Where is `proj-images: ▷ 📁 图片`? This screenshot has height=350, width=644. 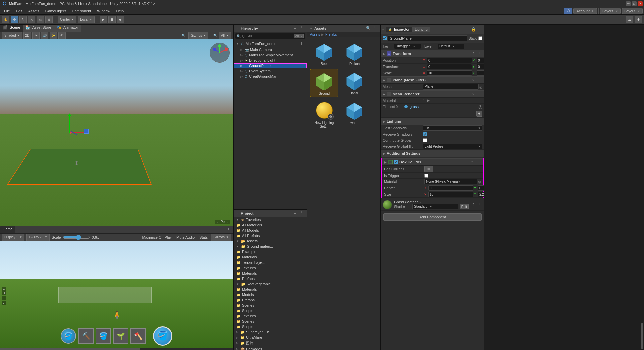 proj-images: ▷ 📁 图片 is located at coordinates (270, 343).